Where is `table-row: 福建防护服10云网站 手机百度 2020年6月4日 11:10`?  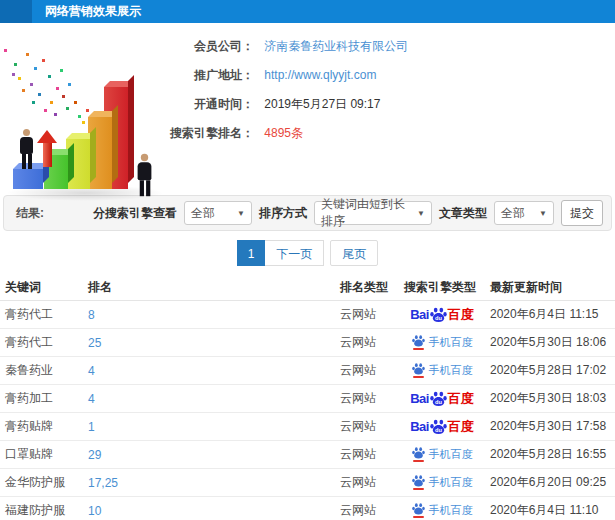
table-row: 福建防护服10云网站 手机百度 2020年6月4日 11:10 is located at coordinates (308, 508).